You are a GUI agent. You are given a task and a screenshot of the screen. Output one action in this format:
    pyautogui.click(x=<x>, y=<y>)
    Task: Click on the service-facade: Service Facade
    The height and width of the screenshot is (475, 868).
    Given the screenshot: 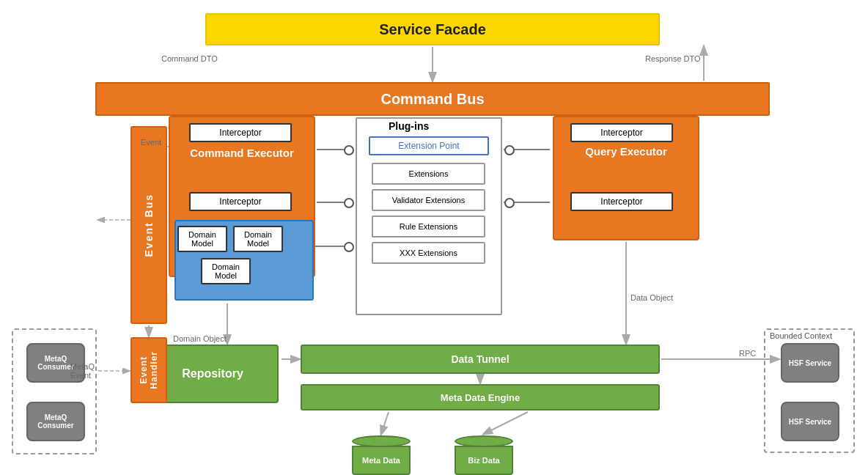 What is the action you would take?
    pyautogui.click(x=433, y=29)
    